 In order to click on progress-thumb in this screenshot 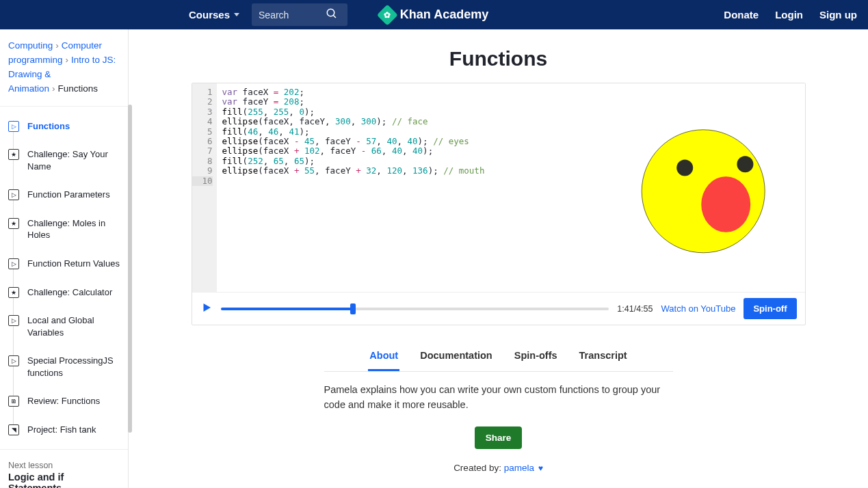, I will do `click(353, 309)`.